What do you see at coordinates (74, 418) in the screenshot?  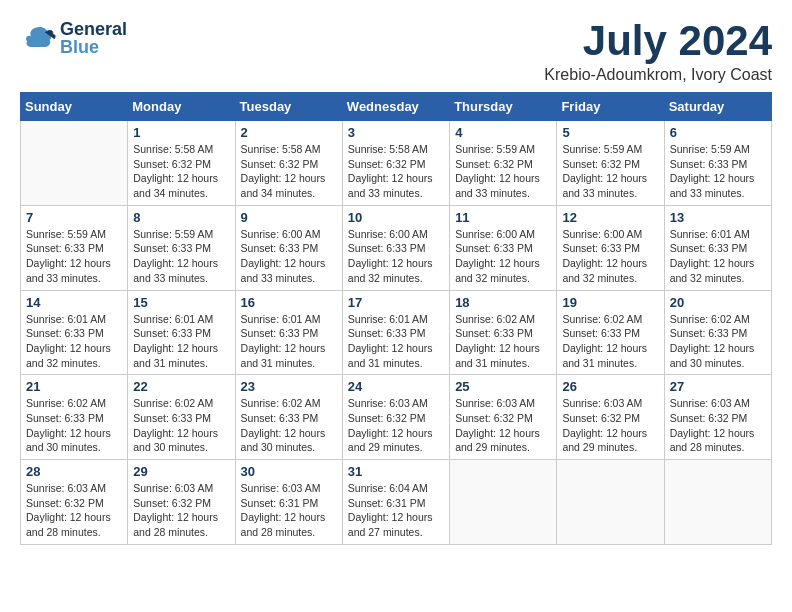 I see `calendar-day-cell: 21Sunrise: 6:02 AM Sunset: 6:33 PM Dayli…` at bounding box center [74, 418].